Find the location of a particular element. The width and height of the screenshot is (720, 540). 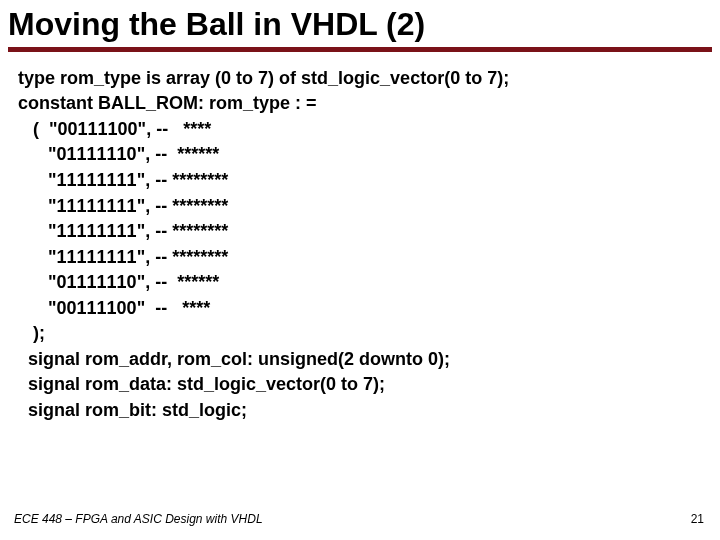

title-divider is located at coordinates (360, 50).